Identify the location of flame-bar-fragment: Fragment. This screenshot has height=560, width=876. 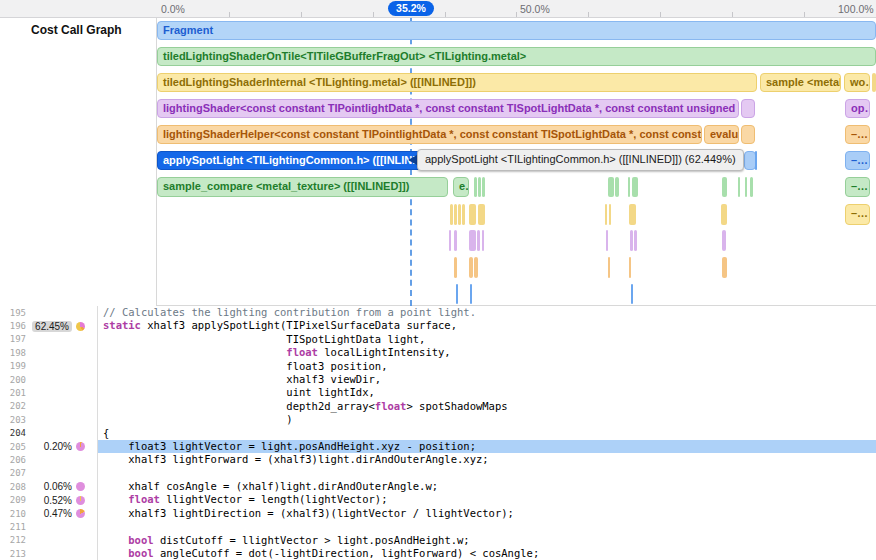
(516, 30).